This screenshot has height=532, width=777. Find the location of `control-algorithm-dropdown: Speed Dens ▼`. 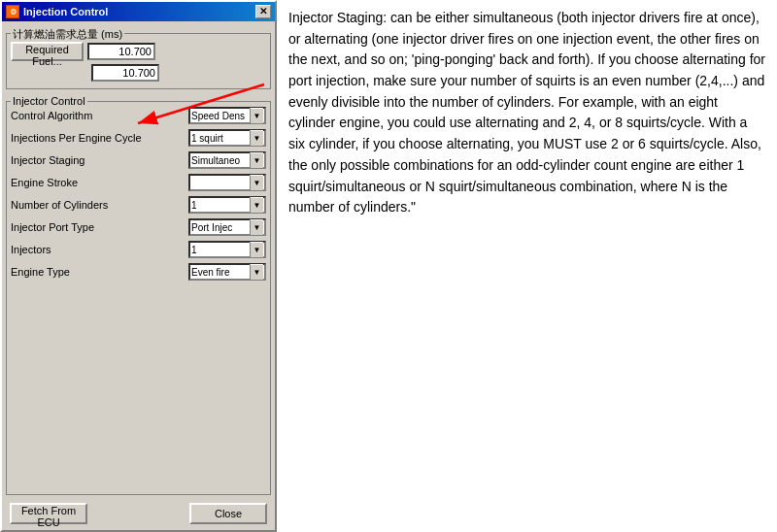

control-algorithm-dropdown: Speed Dens ▼ is located at coordinates (227, 116).